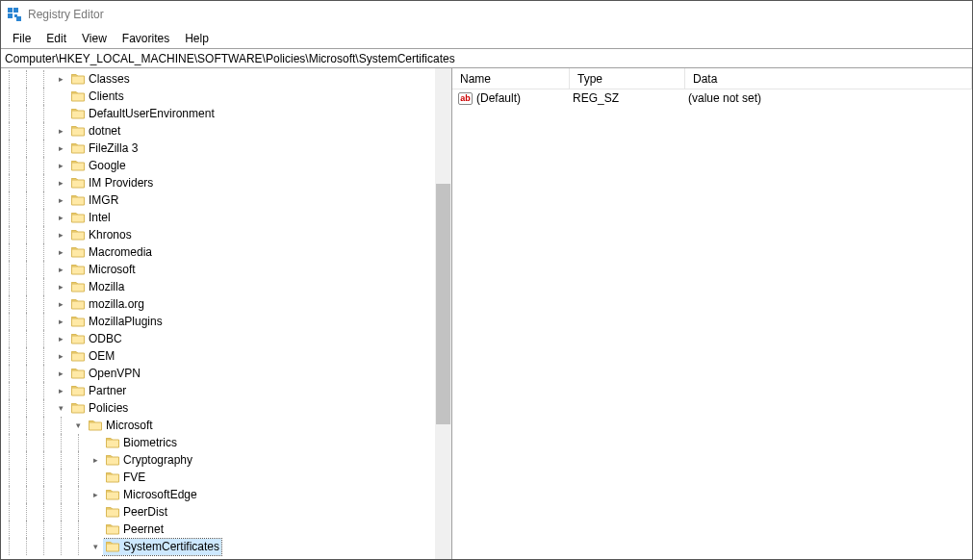 The height and width of the screenshot is (560, 973). What do you see at coordinates (125, 477) in the screenshot?
I see `tree-item-labelwrap: FVE` at bounding box center [125, 477].